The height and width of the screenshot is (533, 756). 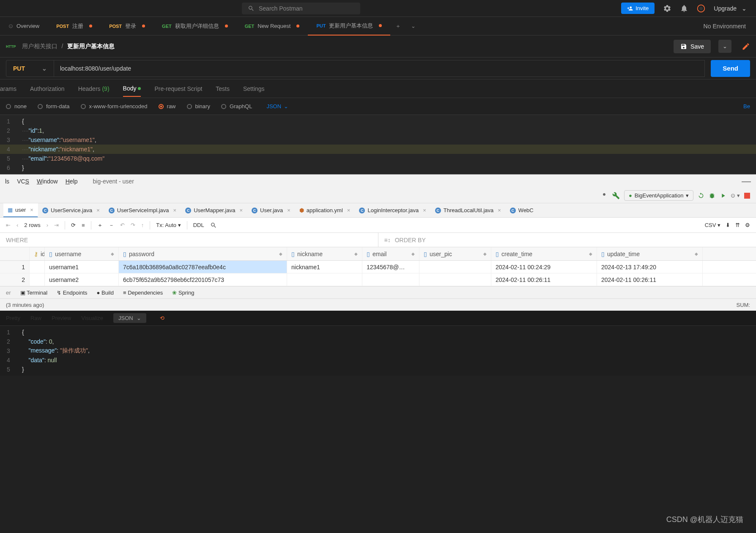 I want to click on tab-authorization: Authorization, so click(x=47, y=89).